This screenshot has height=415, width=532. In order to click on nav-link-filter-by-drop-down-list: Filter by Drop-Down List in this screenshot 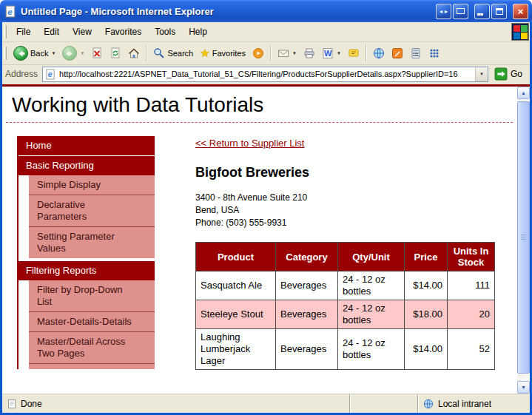, I will do `click(92, 296)`.